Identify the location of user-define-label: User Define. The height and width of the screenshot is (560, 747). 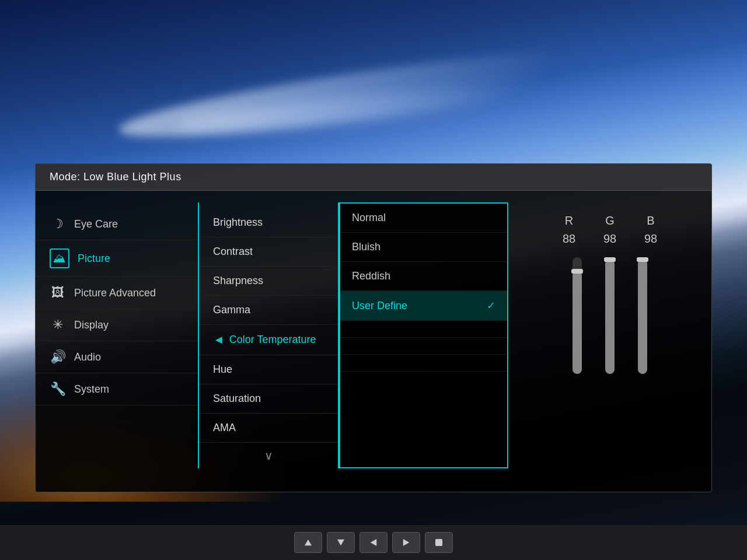
(379, 306).